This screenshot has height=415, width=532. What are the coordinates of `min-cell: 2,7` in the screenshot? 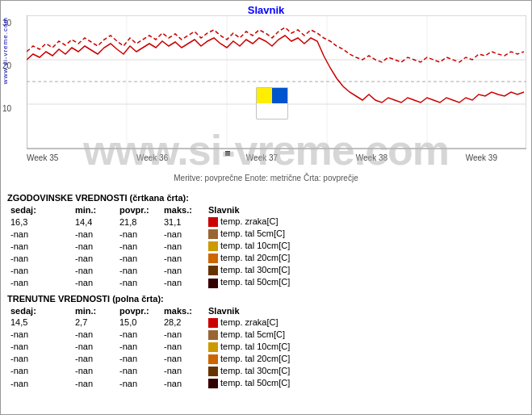 It's located at (94, 323).